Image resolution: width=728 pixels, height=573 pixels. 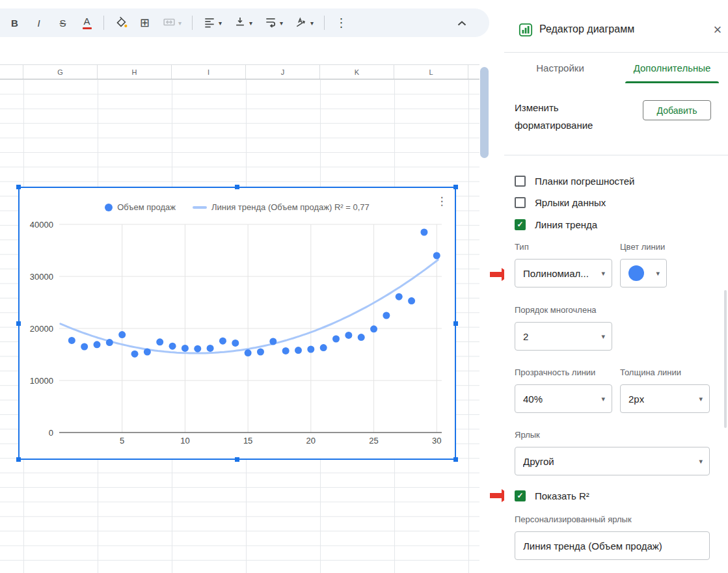 What do you see at coordinates (526, 337) in the screenshot?
I see `dropdown-value: 2` at bounding box center [526, 337].